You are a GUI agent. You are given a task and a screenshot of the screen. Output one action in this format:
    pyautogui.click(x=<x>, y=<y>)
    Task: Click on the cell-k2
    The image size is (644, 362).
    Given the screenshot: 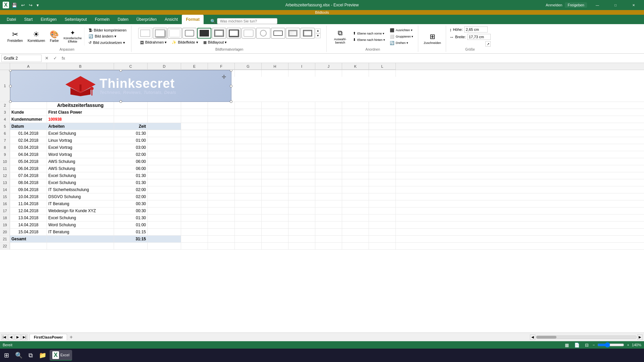 What is the action you would take?
    pyautogui.click(x=356, y=105)
    